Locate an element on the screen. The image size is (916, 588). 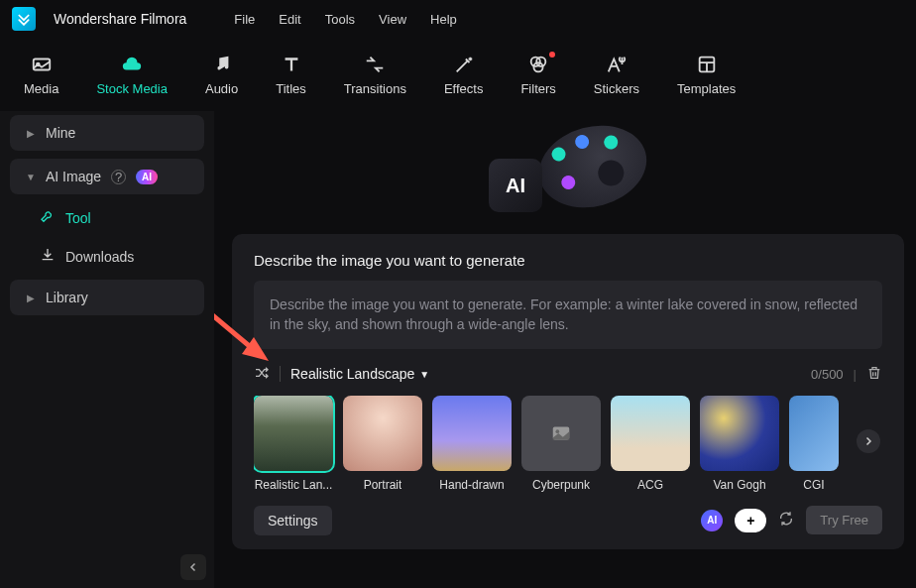
trash-icon is located at coordinates (874, 375).